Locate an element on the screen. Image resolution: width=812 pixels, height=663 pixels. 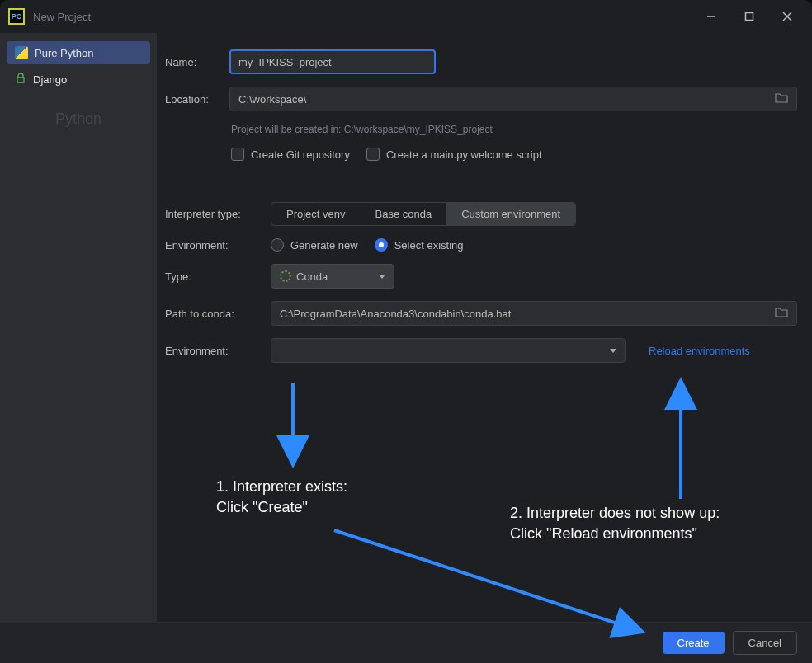
interpreter-type-segmented: Project venv Base conda Custom environme… is located at coordinates (423, 214).